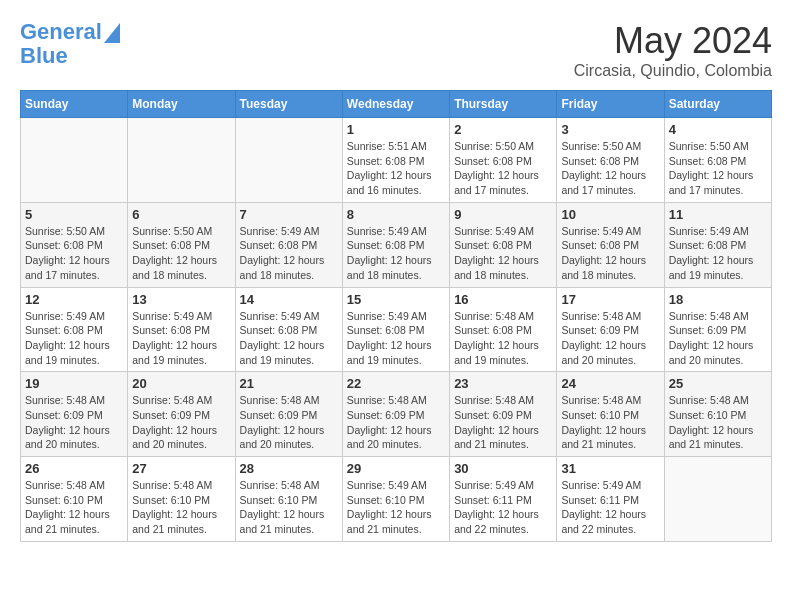  What do you see at coordinates (504, 244) in the screenshot?
I see `calendar-cell: 9Sunrise: 5:49 AMSunset: 6:08 PMDaylight…` at bounding box center [504, 244].